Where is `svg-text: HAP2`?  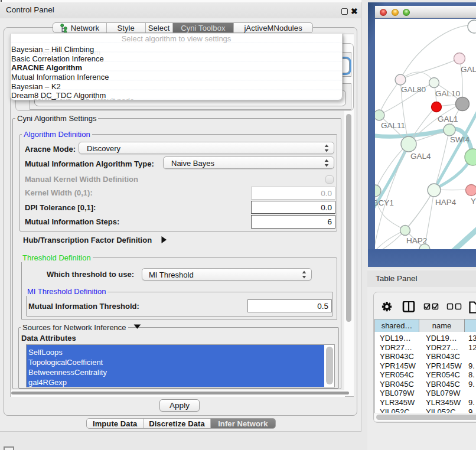 svg-text: HAP2 is located at coordinates (417, 241).